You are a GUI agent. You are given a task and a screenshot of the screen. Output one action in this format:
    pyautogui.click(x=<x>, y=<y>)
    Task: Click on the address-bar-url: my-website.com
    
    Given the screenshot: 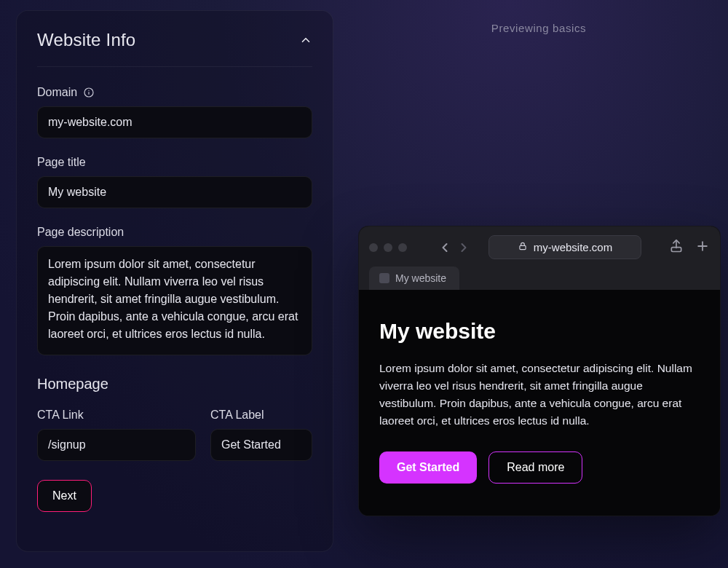 What is the action you would take?
    pyautogui.click(x=573, y=248)
    